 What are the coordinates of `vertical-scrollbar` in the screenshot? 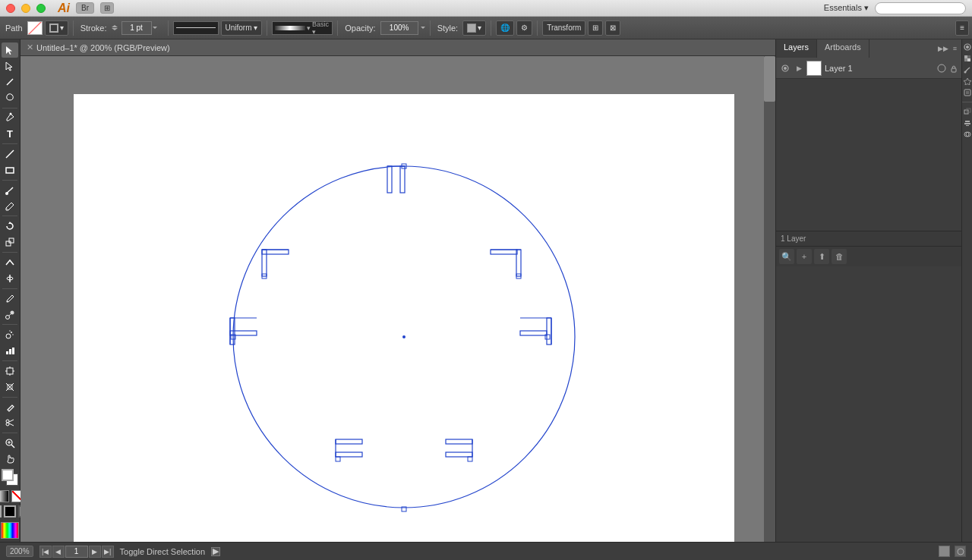 It's located at (770, 299).